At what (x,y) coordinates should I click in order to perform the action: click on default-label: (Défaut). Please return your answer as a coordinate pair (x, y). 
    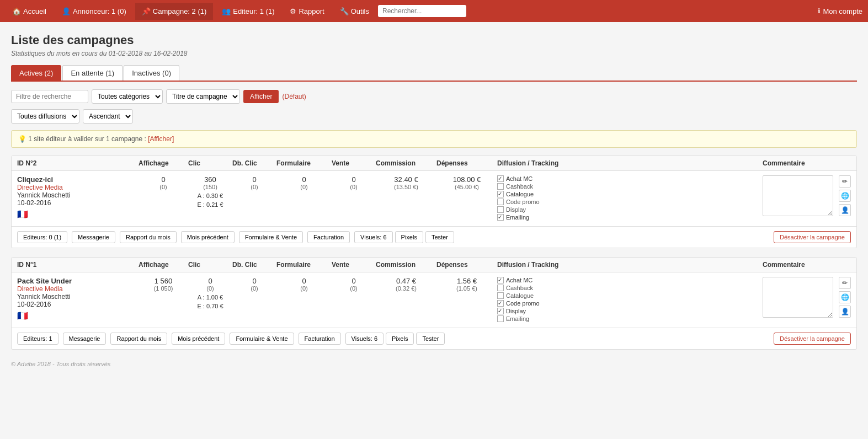
    Looking at the image, I should click on (294, 97).